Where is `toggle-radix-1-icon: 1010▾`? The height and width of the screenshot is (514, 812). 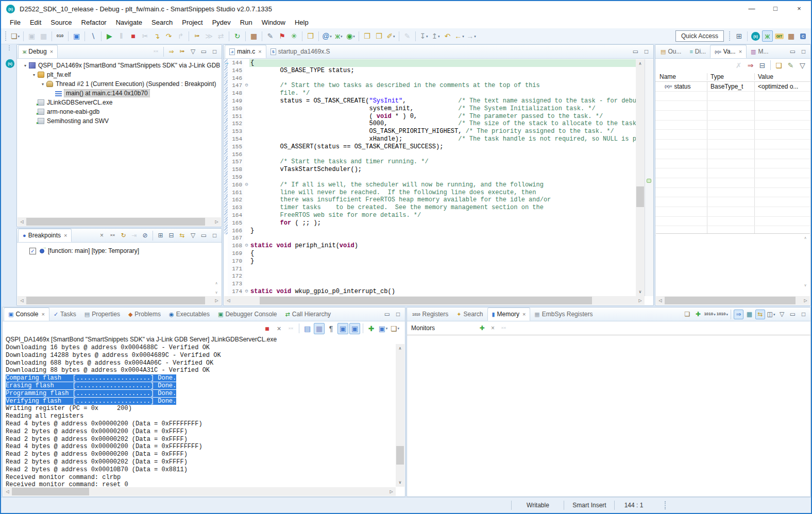 toggle-radix-1-icon: 1010▾ is located at coordinates (709, 314).